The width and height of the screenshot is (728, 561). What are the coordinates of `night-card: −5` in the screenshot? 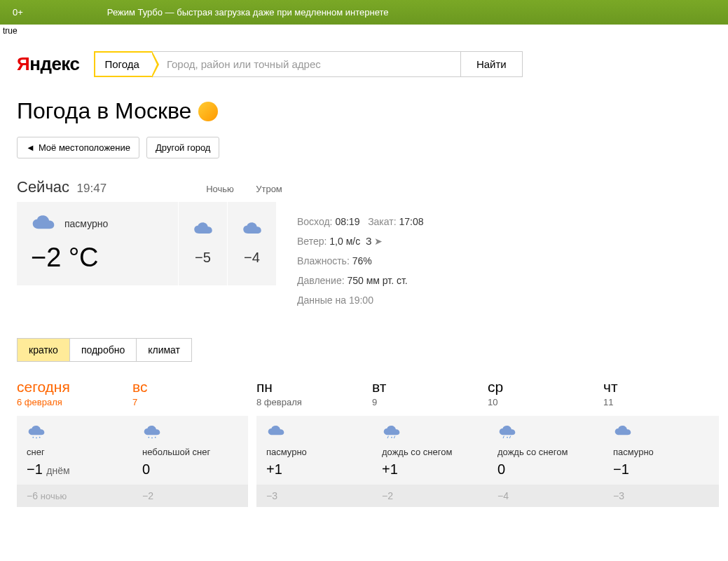 It's located at (202, 244).